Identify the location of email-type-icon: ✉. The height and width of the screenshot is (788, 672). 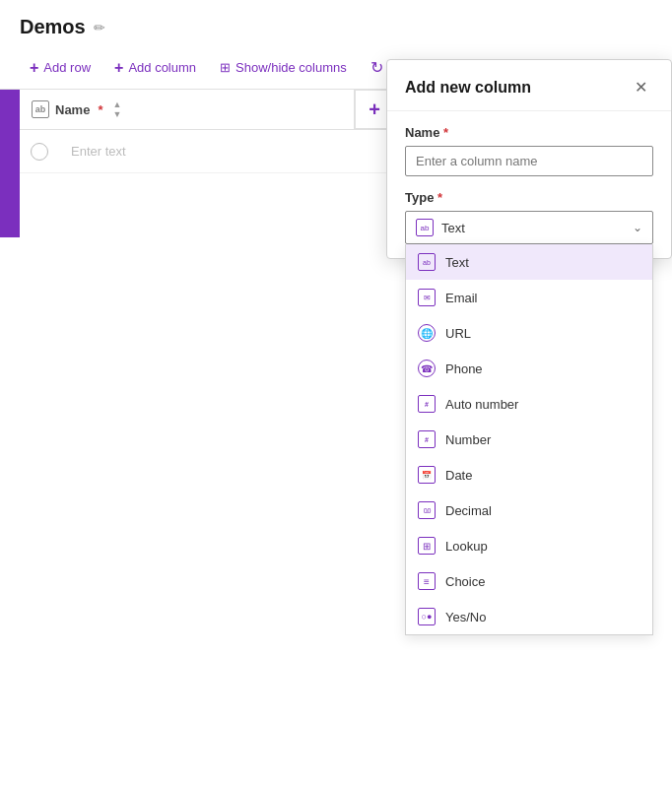
(427, 297).